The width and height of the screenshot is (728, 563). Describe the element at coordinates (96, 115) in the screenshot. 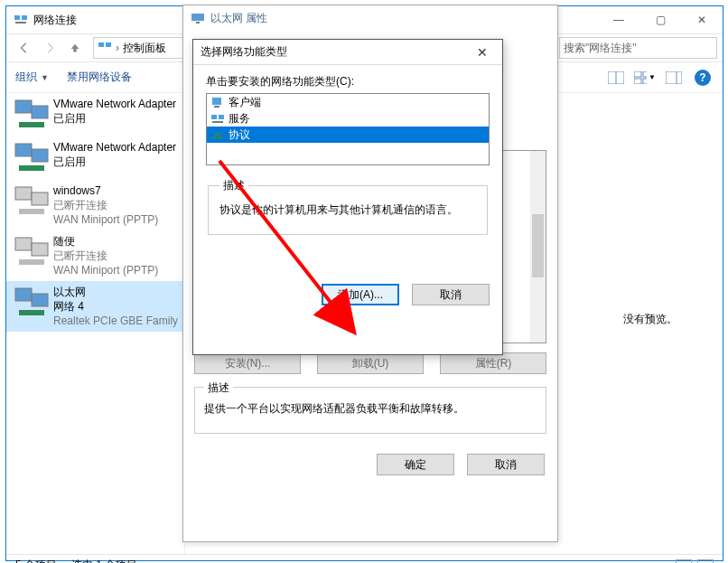

I see `connection-item: VMware Network Adapter VMnet1 已启用` at that location.